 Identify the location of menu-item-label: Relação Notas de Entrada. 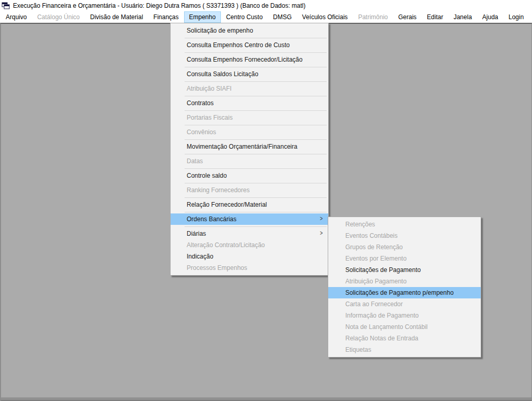
(382, 338).